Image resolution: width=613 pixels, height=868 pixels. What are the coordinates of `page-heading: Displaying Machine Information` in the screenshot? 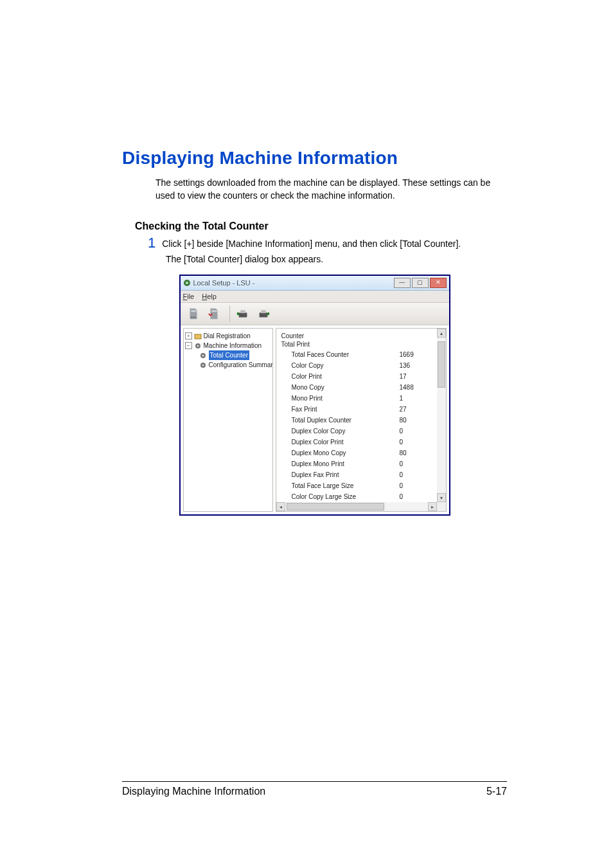 It's located at (315, 158).